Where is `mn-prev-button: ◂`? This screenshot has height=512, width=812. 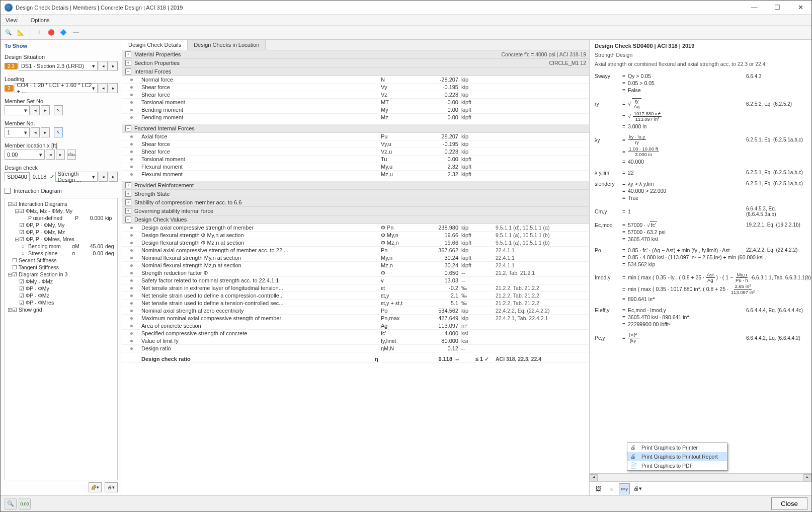 mn-prev-button: ◂ is located at coordinates (35, 132).